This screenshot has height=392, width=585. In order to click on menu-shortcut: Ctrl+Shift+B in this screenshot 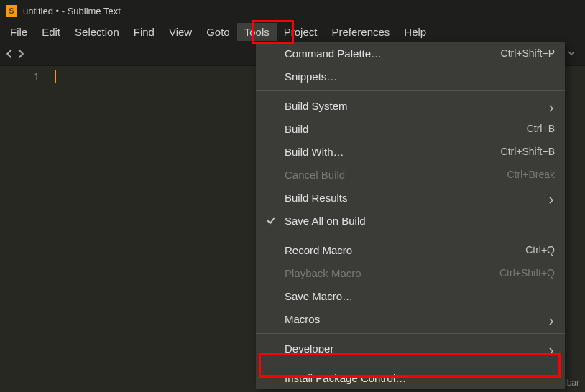, I will do `click(528, 151)`.